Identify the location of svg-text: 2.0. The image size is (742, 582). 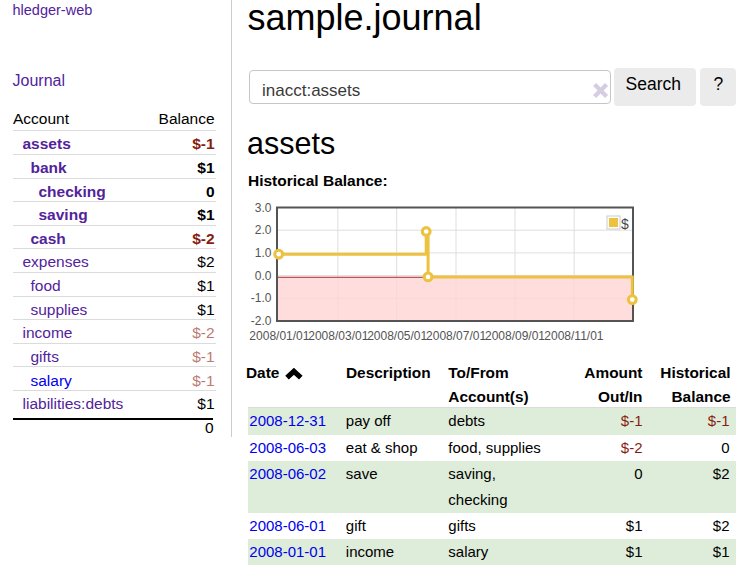
(264, 230).